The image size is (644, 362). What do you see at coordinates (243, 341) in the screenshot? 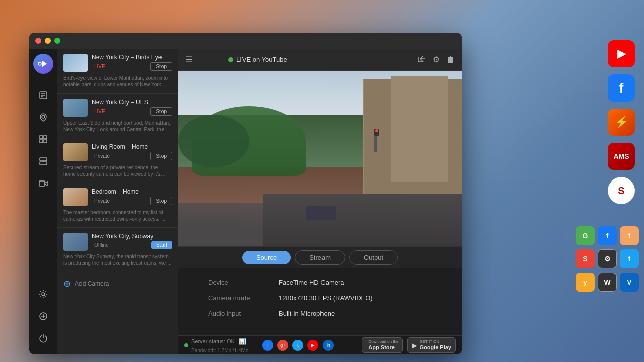
I see `bandwidth-icon: 📊` at bounding box center [243, 341].